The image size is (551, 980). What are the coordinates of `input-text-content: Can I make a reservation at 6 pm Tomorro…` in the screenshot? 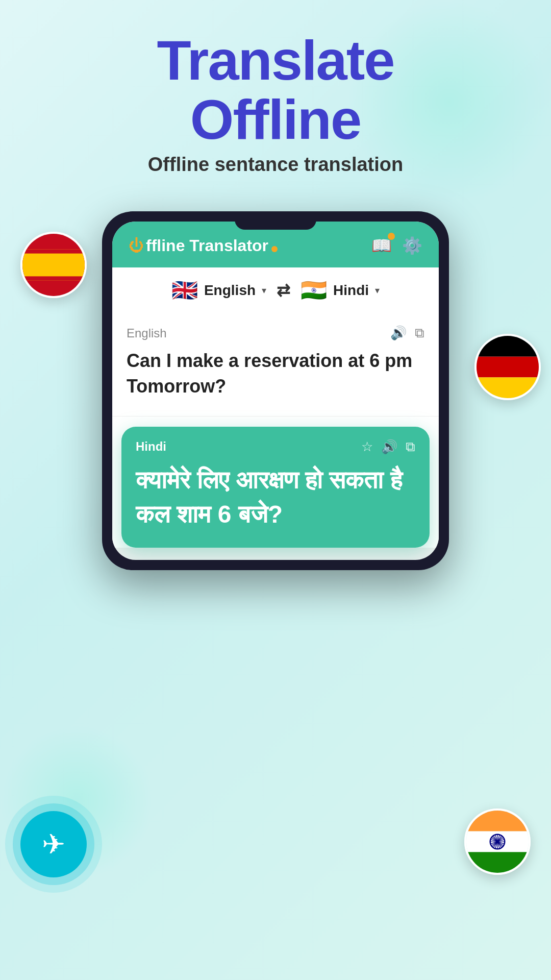 It's located at (276, 374).